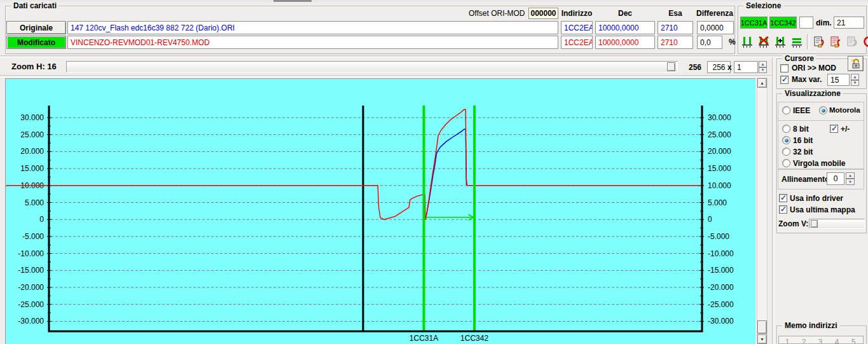 The height and width of the screenshot is (344, 868). Describe the element at coordinates (625, 42) in the screenshot. I see `mod-dec-field: 10000,0000` at that location.